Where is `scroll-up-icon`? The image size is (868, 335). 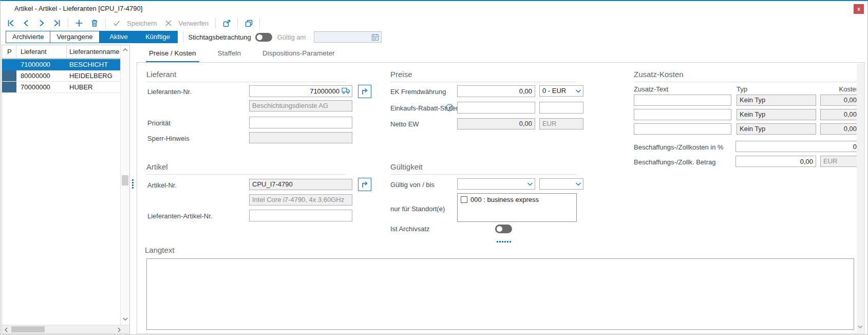 scroll-up-icon is located at coordinates (125, 50).